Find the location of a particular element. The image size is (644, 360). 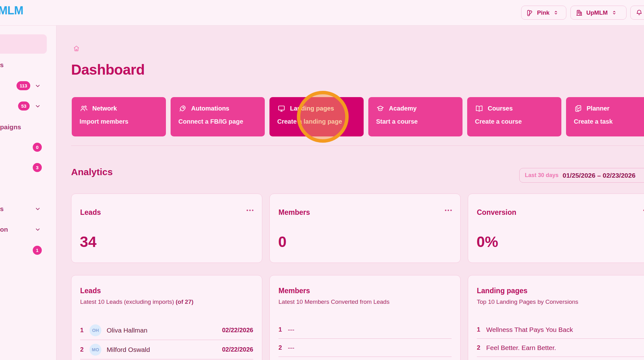

quick-action-subtitle: Create a landing page is located at coordinates (317, 122).